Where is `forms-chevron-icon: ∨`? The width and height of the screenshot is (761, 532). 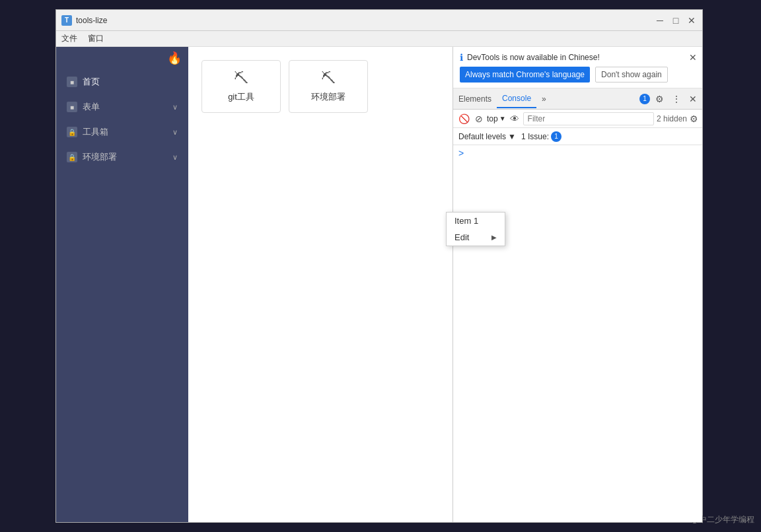 forms-chevron-icon: ∨ is located at coordinates (175, 107).